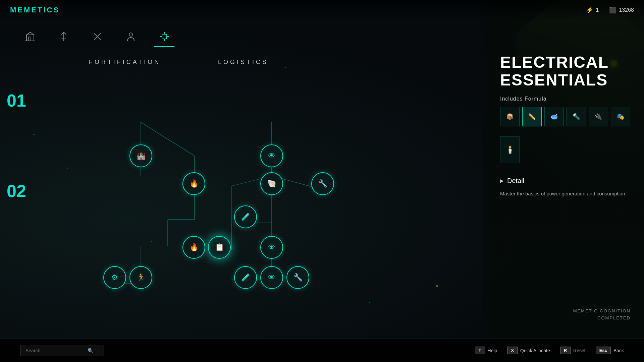 This screenshot has height=362, width=644. Describe the element at coordinates (566, 351) in the screenshot. I see `reset-key: R` at that location.